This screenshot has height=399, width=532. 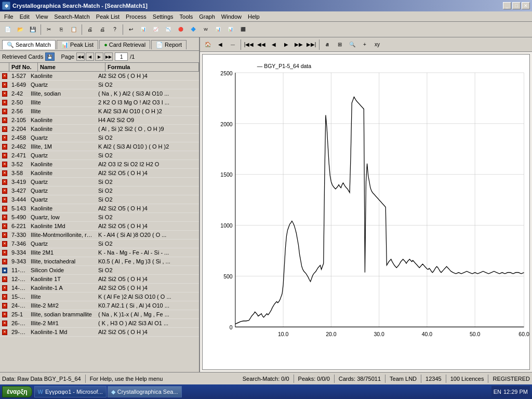 What do you see at coordinates (100, 262) in the screenshot?
I see `table-row: ✕9-343Illite, trioctahedralK0.5 ( Al , F…` at bounding box center [100, 262].